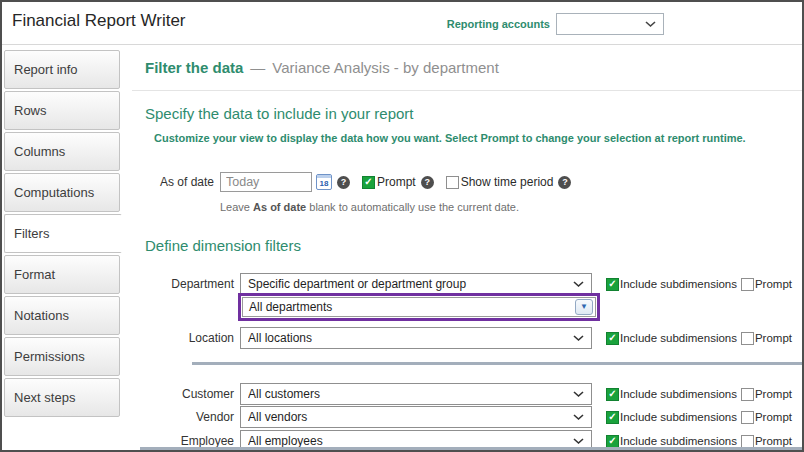  What do you see at coordinates (416, 394) in the screenshot?
I see `customer-filter-select: All customers` at bounding box center [416, 394].